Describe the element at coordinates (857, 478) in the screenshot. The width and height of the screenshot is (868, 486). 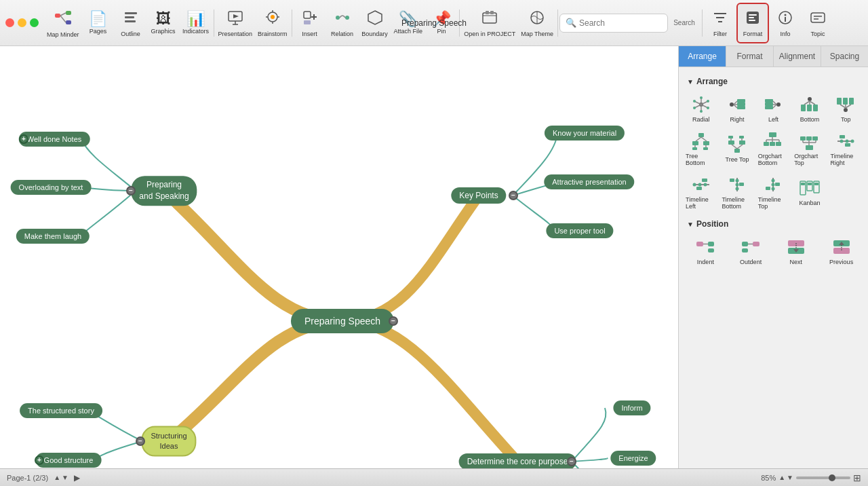
I see `fit-icon: ⊞` at that location.